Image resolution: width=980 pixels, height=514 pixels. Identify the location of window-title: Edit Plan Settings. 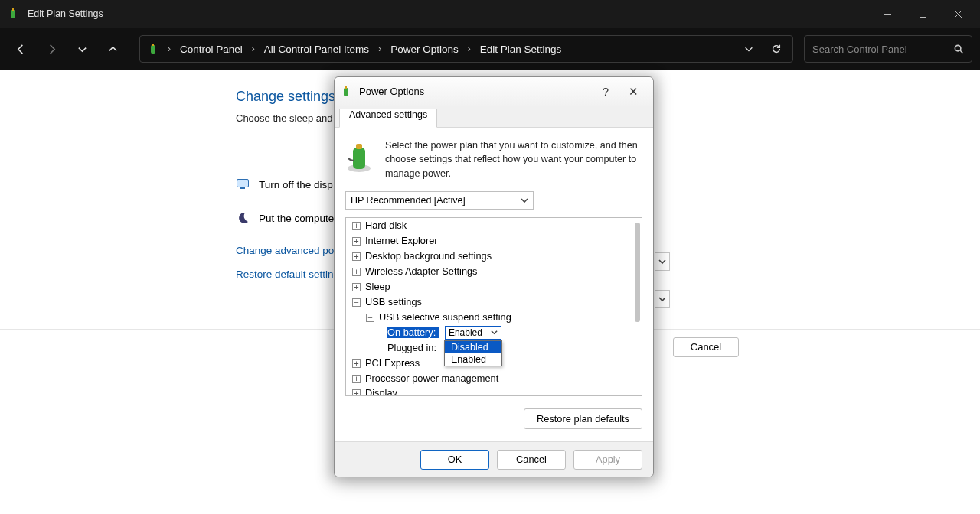
(66, 14).